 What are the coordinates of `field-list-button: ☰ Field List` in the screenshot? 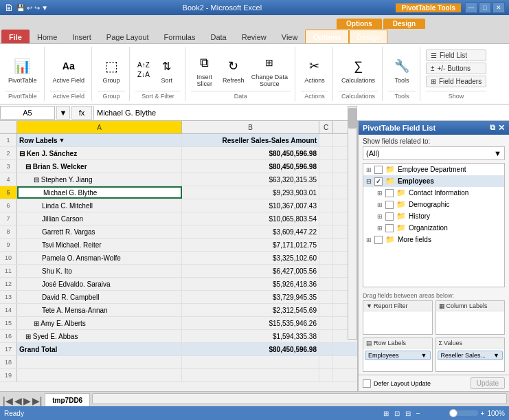 It's located at (456, 55).